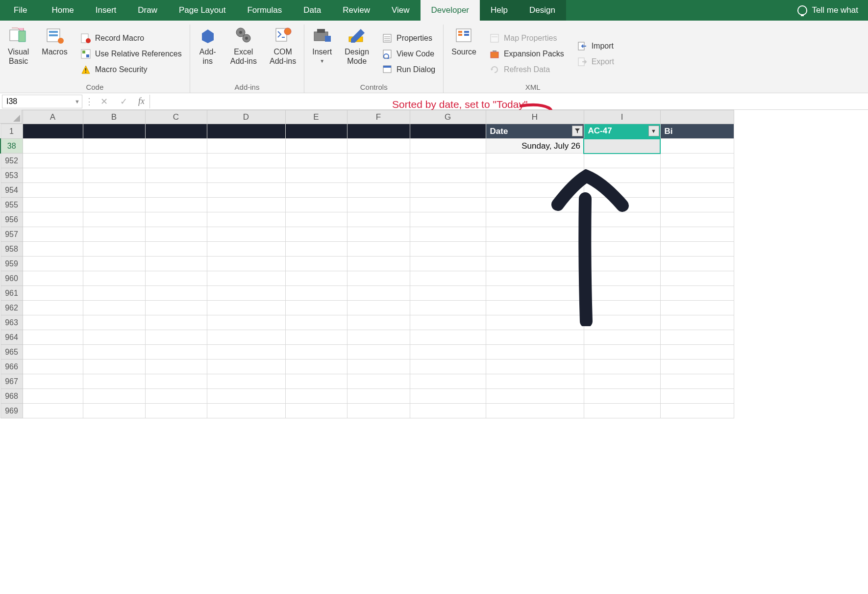 The image size is (868, 594). Describe the element at coordinates (526, 70) in the screenshot. I see `refresh-data-button: Refresh Data` at that location.